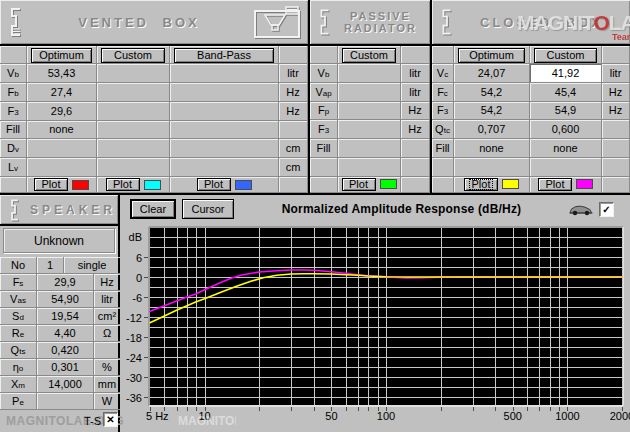 This screenshot has height=432, width=630. I want to click on closed-box-title: CLOSED BOX, so click(542, 22).